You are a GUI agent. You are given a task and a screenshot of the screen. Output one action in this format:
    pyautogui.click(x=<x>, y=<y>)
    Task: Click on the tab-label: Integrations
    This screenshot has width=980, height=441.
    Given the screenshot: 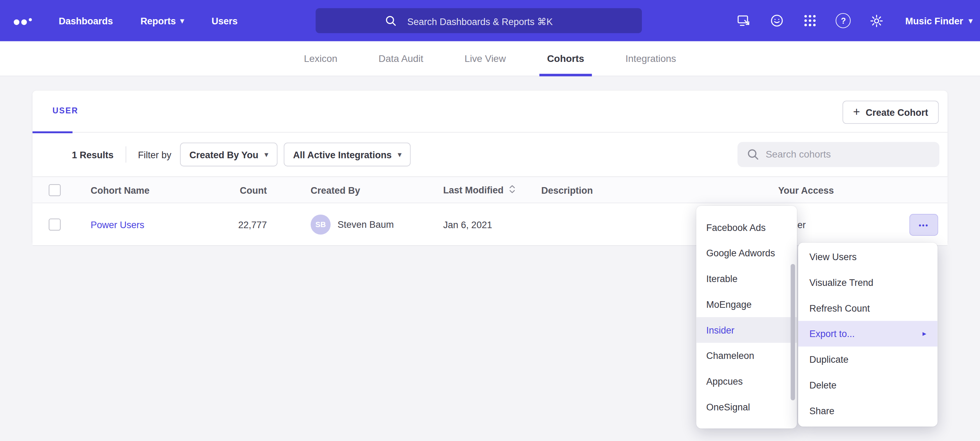 What is the action you would take?
    pyautogui.click(x=651, y=59)
    